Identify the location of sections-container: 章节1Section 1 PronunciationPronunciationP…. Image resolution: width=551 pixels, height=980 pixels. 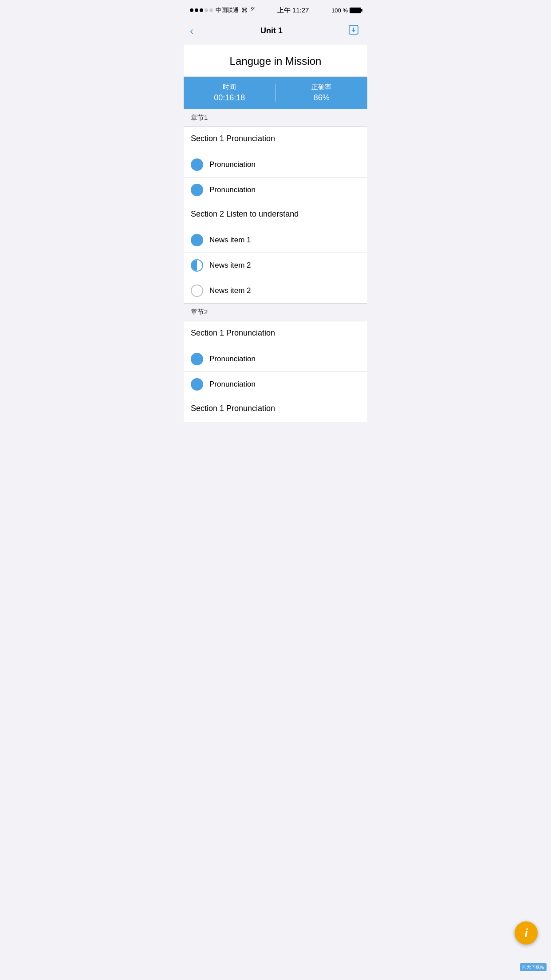
(276, 265).